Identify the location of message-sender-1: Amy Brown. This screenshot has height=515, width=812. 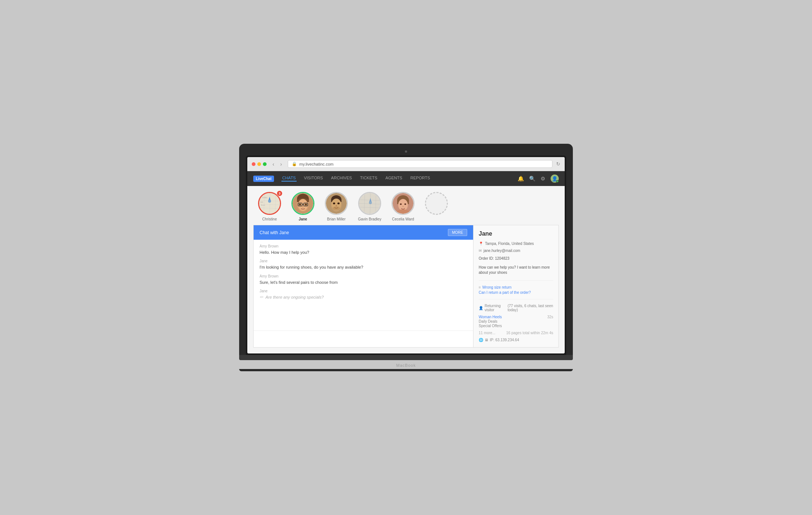
(363, 246).